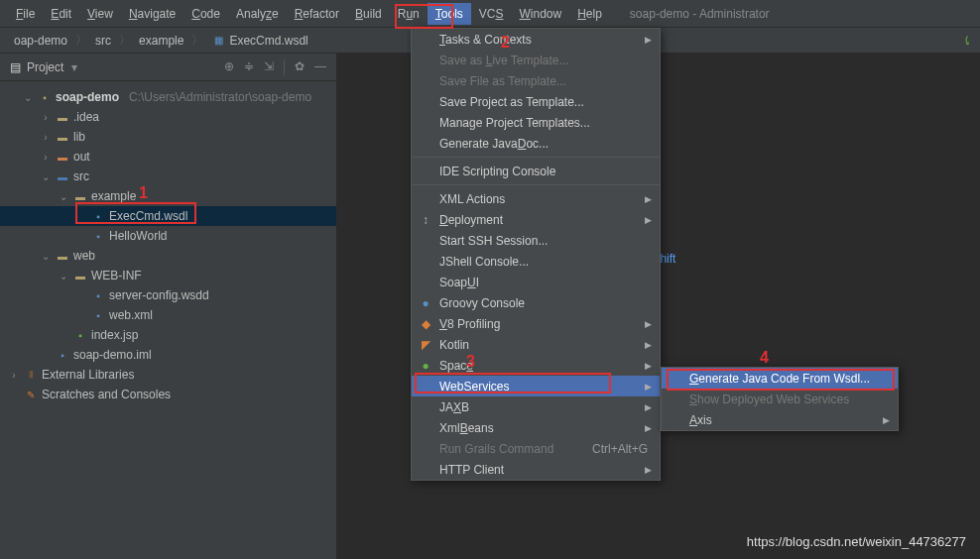 This screenshot has width=980, height=559. I want to click on menu-item: Generate JavaDoc..., so click(536, 143).